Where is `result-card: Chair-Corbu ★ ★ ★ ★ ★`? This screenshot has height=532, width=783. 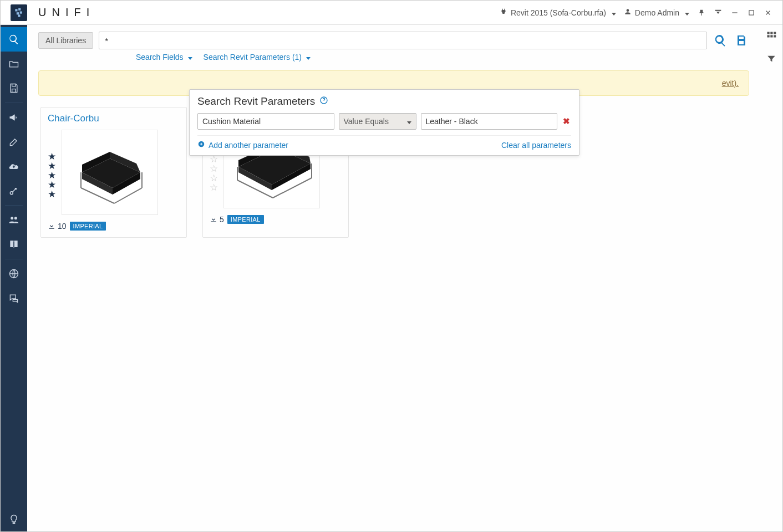 result-card: Chair-Corbu ★ ★ ★ ★ ★ is located at coordinates (114, 172).